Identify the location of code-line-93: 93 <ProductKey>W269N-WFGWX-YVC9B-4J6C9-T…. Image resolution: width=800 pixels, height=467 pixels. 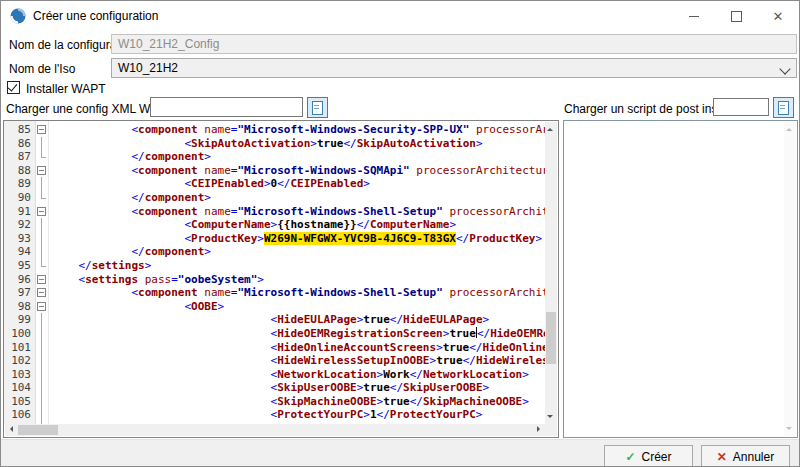
(274, 239).